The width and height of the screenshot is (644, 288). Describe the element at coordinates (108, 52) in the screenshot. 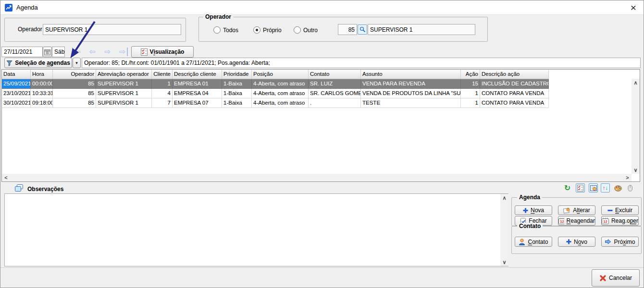

I see `nav-next-button: ⇨` at that location.